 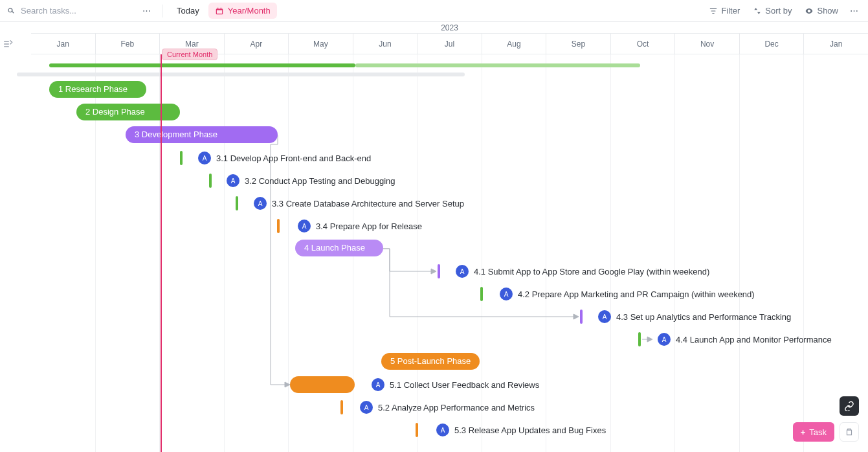 What do you see at coordinates (241, 74) in the screenshot?
I see `progress-ghost` at bounding box center [241, 74].